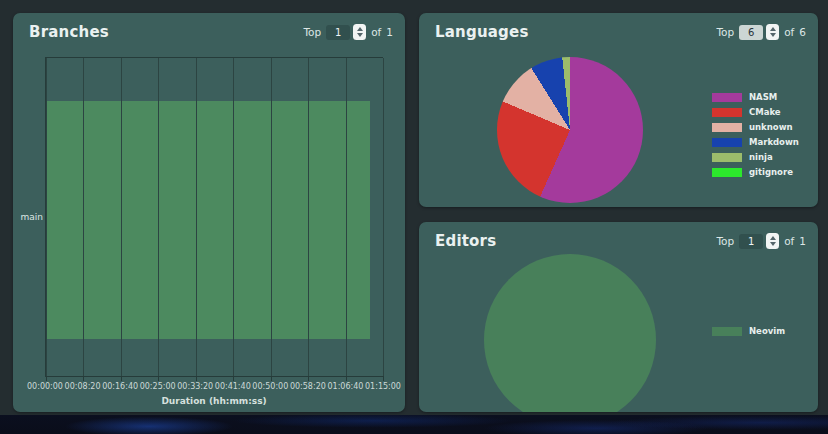 The width and height of the screenshot is (828, 434). What do you see at coordinates (211, 32) in the screenshot?
I see `branches-header: Branches Top of 1` at bounding box center [211, 32].